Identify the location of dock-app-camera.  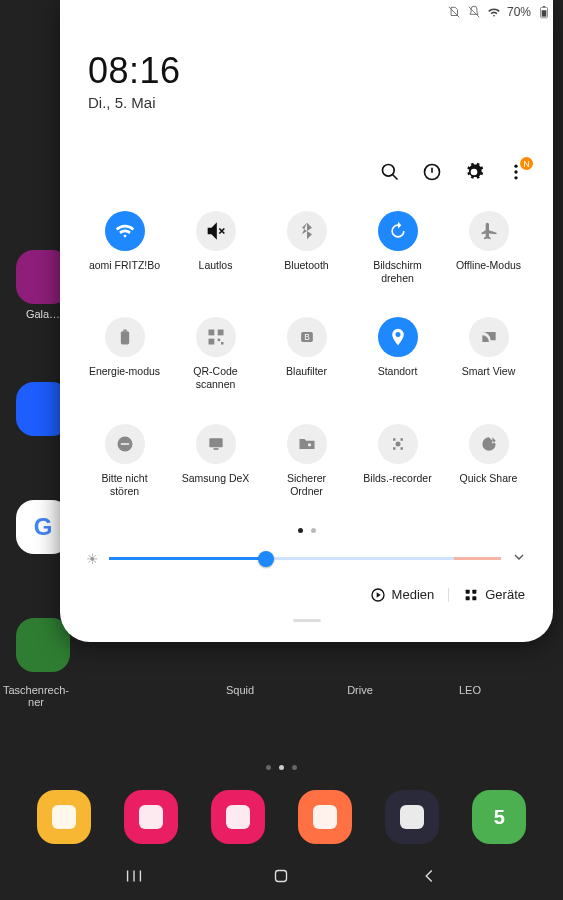
(238, 817).